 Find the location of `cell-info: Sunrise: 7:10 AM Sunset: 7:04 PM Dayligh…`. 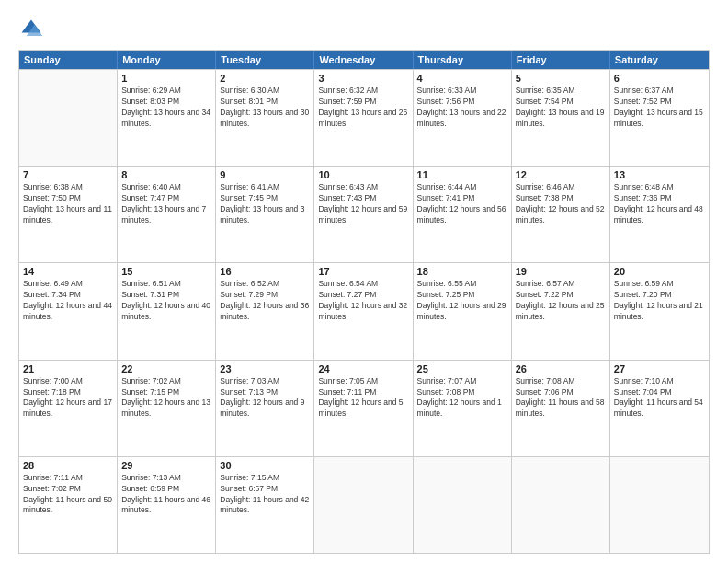

cell-info: Sunrise: 7:10 AM Sunset: 7:04 PM Dayligh… is located at coordinates (660, 398).